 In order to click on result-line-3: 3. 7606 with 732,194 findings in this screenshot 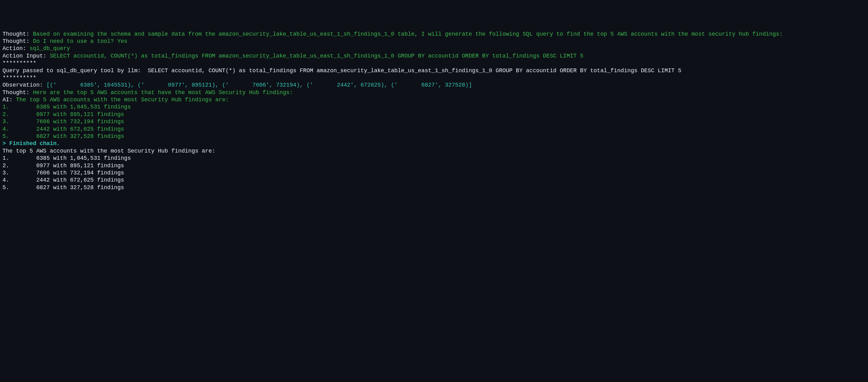, I will do `click(434, 122)`.